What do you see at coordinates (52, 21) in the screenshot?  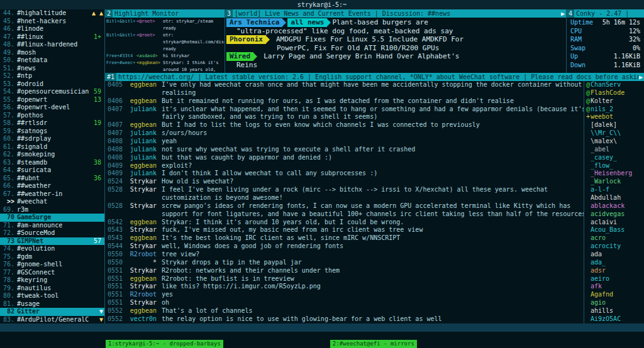 I see `buffer-list-item: 45. #hnet-hackers` at bounding box center [52, 21].